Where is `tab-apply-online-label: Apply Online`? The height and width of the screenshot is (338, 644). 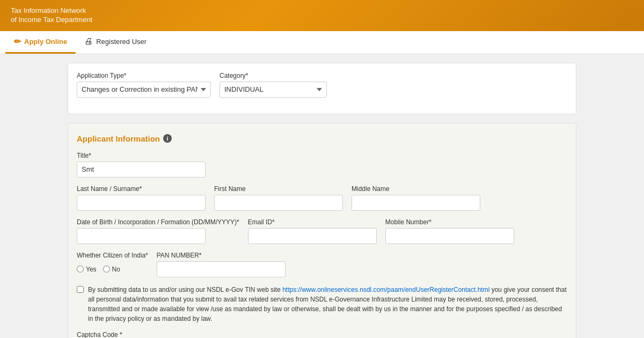
tab-apply-online-label: Apply Online is located at coordinates (46, 42).